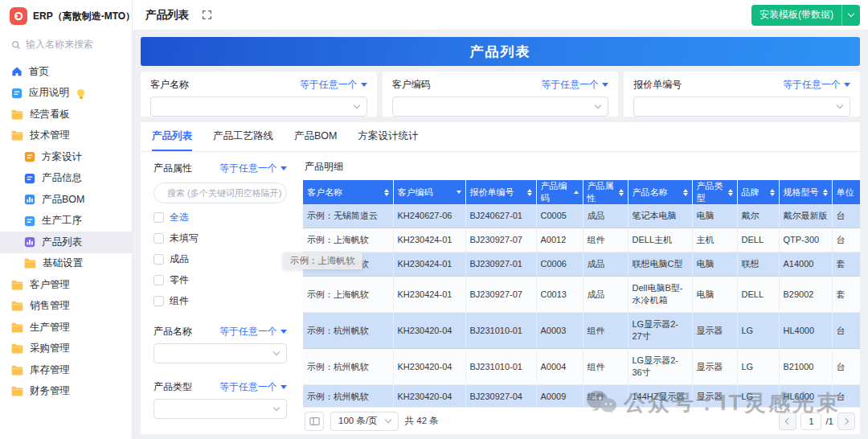  Describe the element at coordinates (66, 45) in the screenshot. I see `sidebar-search-input: 输入名称来搜索` at that location.